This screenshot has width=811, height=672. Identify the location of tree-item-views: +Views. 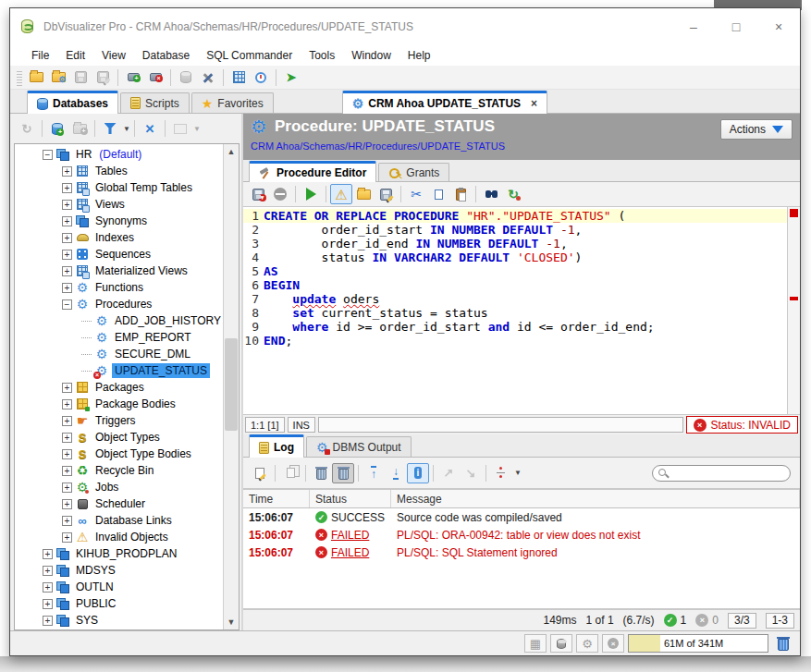
(118, 204).